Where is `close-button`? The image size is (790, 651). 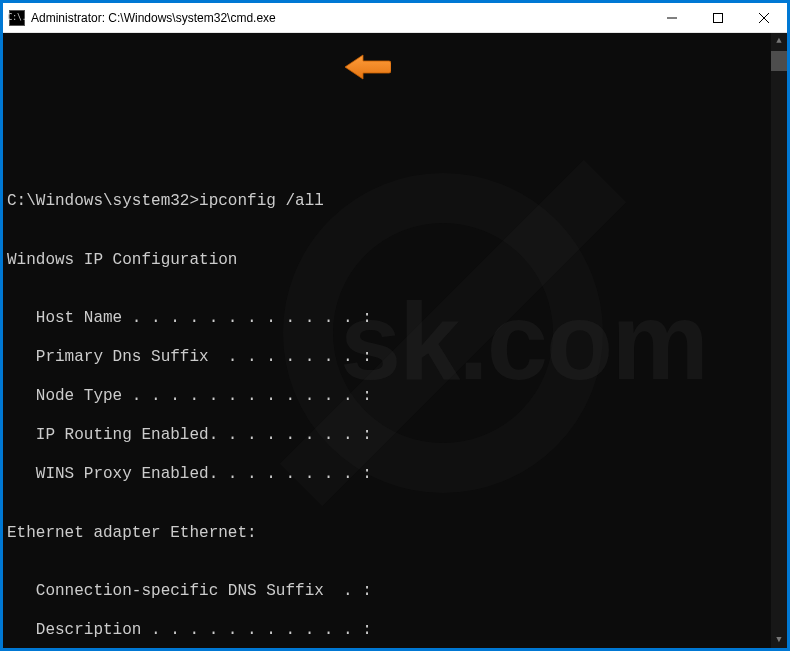 close-button is located at coordinates (764, 18).